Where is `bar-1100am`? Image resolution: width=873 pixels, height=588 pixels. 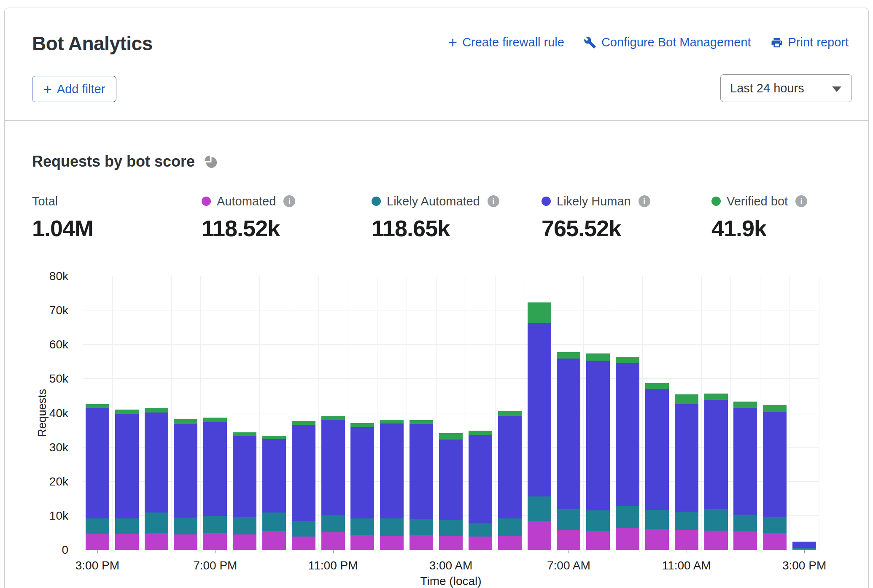
bar-1100am is located at coordinates (687, 472).